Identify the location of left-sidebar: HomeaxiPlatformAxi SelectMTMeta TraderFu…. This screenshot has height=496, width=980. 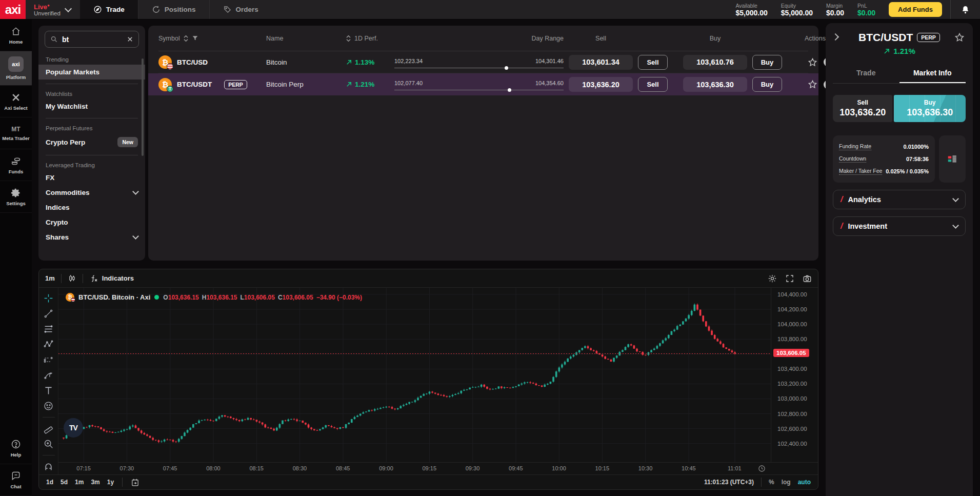
(16, 257).